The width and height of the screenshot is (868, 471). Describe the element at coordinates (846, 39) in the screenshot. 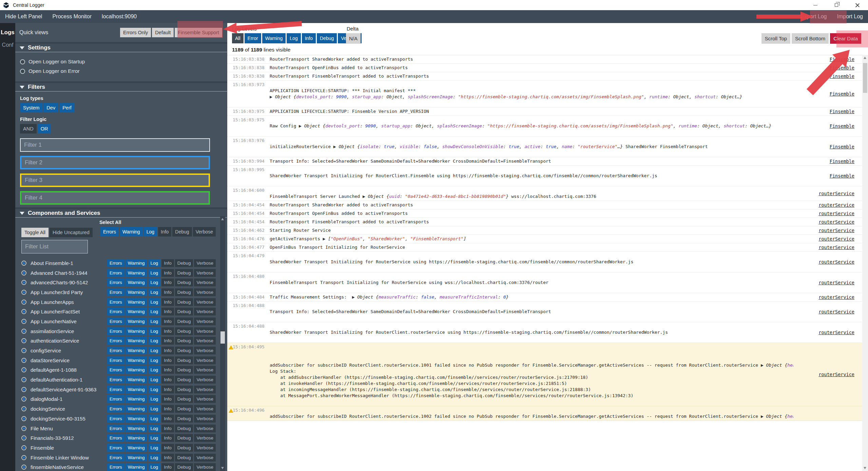

I see `clear-data-button: Clear Data` at that location.